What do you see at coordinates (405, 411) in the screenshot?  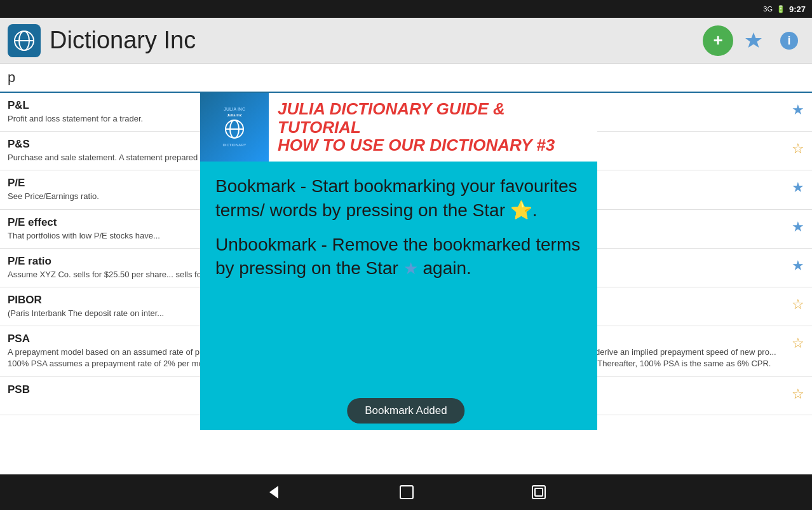 I see `toast-label: Bookmark Added` at bounding box center [405, 411].